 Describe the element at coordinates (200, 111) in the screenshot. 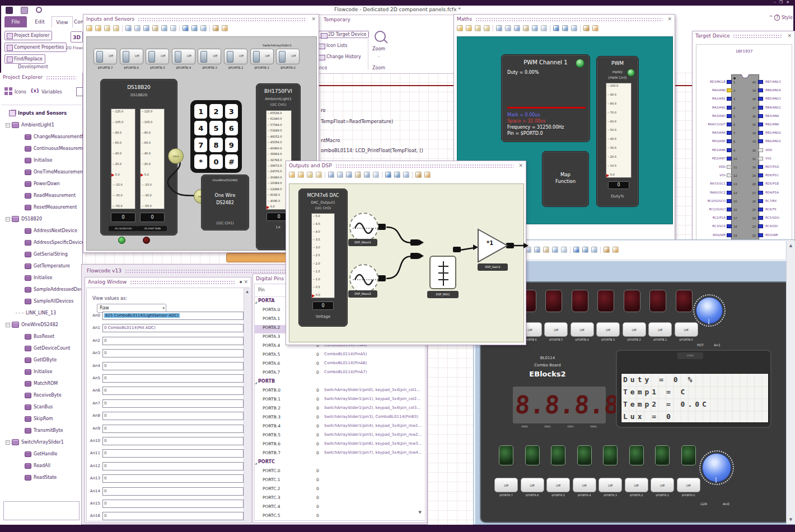

I see `keypad-key-1: 1` at that location.